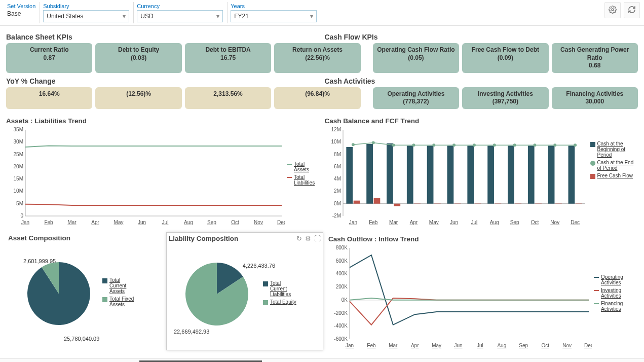  Describe the element at coordinates (615, 175) in the screenshot. I see `legend-label: Free Cash Flow` at that location.